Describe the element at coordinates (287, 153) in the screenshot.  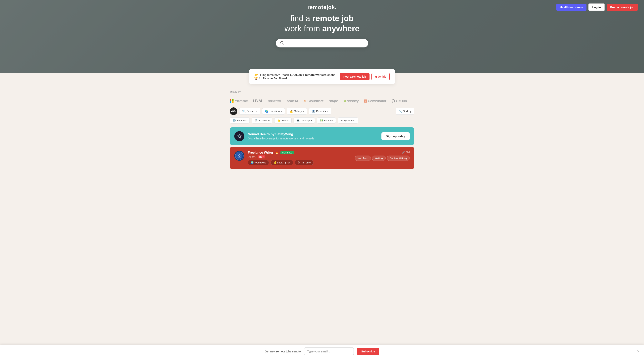
I see `verified-badge: VERIFIED` at that location.